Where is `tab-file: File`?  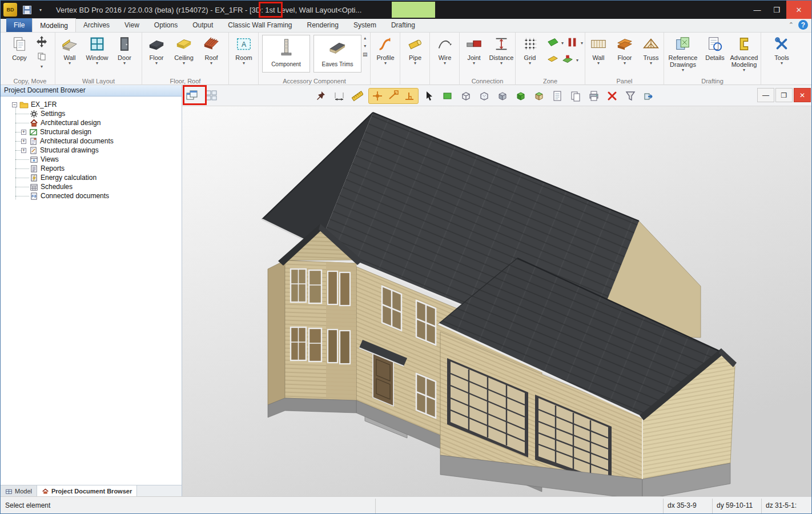 tab-file: File is located at coordinates (19, 25).